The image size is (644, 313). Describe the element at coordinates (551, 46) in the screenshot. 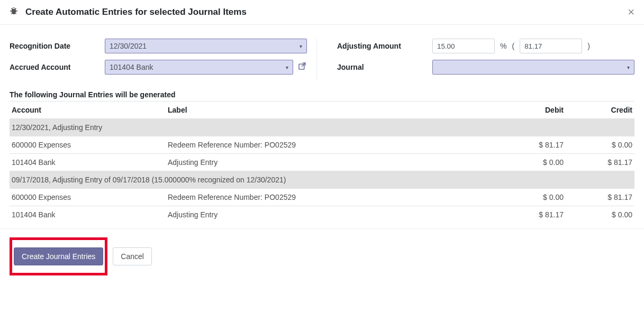

I see `adjusting-amount-input` at that location.